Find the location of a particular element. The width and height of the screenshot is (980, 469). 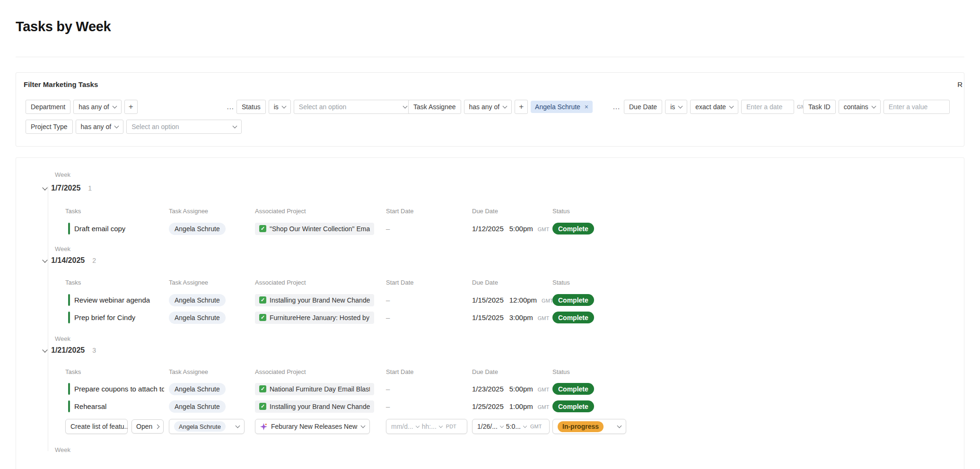

group-spine-line is located at coordinates (48, 319).